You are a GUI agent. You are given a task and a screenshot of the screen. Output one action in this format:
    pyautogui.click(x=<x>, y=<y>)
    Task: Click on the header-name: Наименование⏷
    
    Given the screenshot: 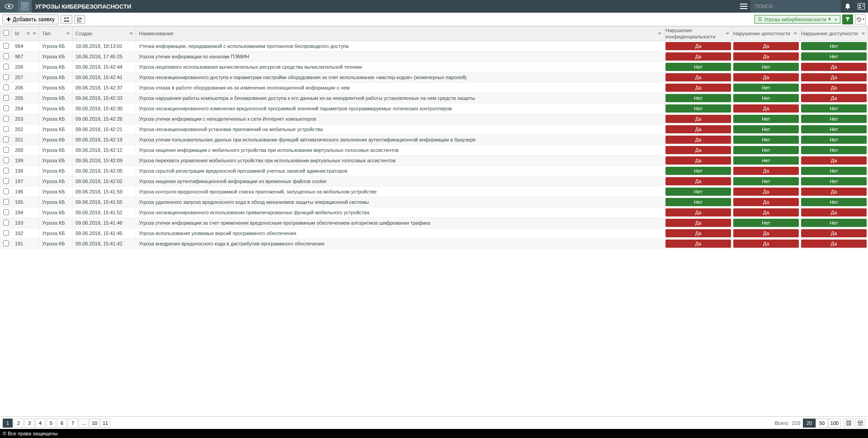 What is the action you would take?
    pyautogui.click(x=401, y=34)
    